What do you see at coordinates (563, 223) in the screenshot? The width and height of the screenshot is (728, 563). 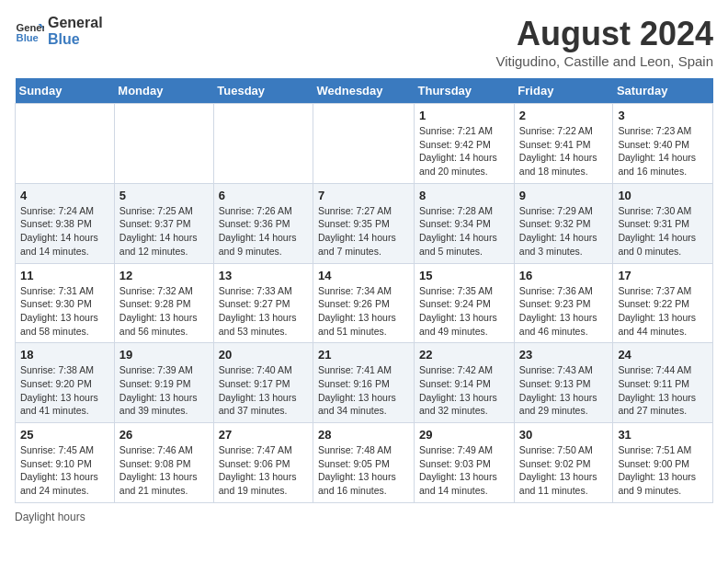 I see `calendar-cell: 9Sunrise: 7:29 AMSunset: 9:32 PMDaylight…` at bounding box center [563, 223].